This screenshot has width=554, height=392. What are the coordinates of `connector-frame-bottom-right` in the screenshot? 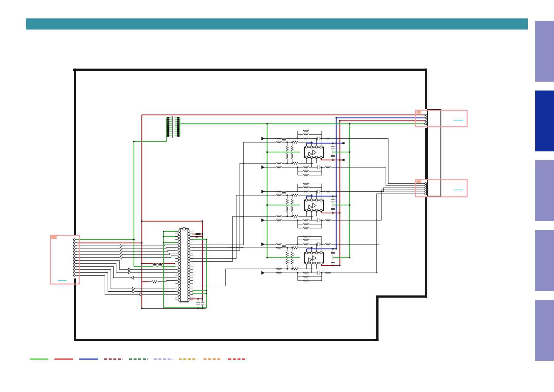 It's located at (441, 188).